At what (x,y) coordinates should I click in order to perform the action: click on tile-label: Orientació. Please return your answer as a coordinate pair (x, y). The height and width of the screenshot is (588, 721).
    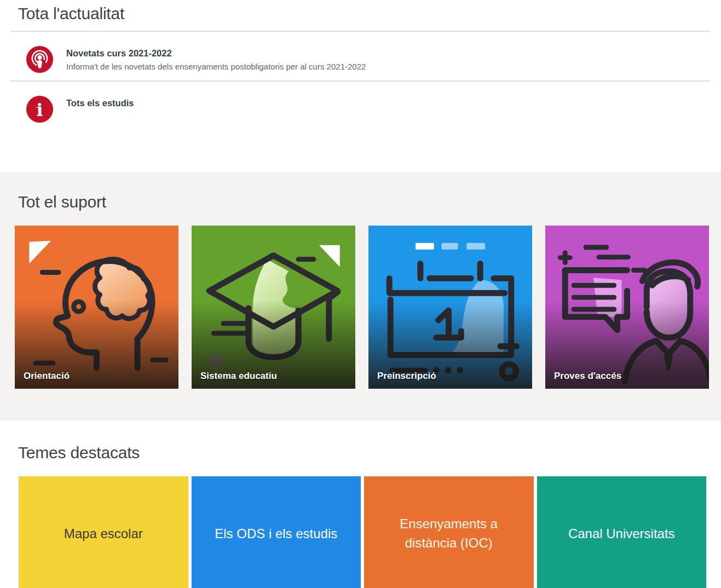
    Looking at the image, I should click on (47, 376).